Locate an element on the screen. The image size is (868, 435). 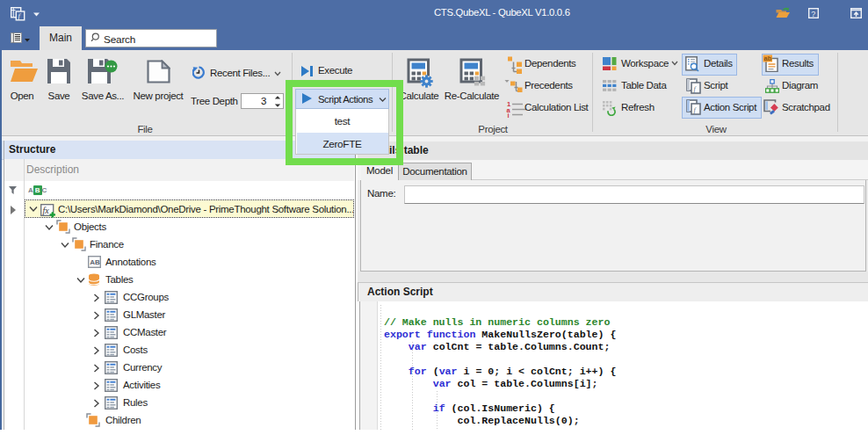
svg-text: AB is located at coordinates (95, 262).